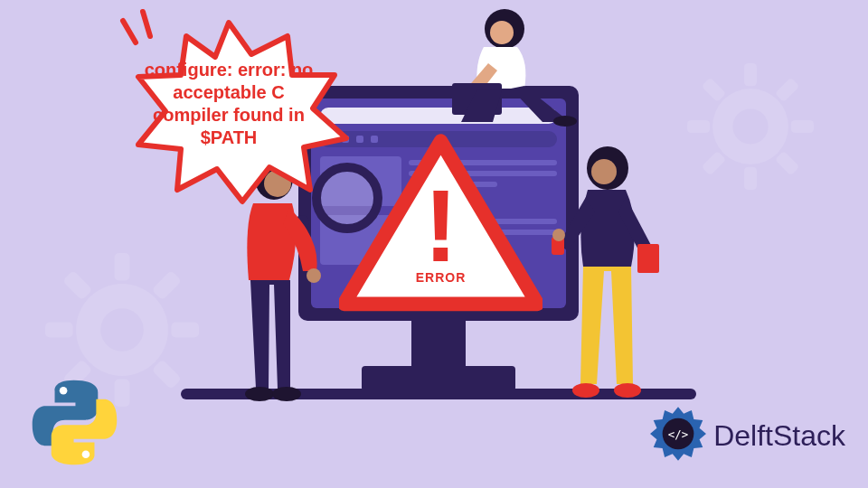 The width and height of the screenshot is (868, 488). Describe the element at coordinates (613, 273) in the screenshot. I see `person-right-illustration` at that location.